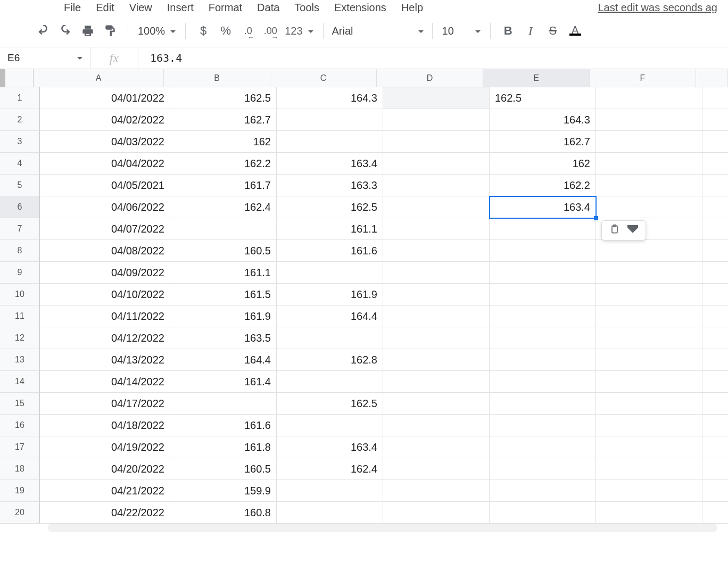  What do you see at coordinates (553, 31) in the screenshot?
I see `strike-button: S` at bounding box center [553, 31].